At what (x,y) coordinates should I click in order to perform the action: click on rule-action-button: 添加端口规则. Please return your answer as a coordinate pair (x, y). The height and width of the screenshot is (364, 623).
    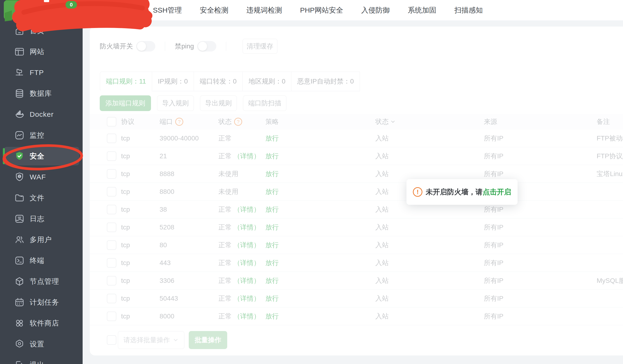
    Looking at the image, I should click on (125, 103).